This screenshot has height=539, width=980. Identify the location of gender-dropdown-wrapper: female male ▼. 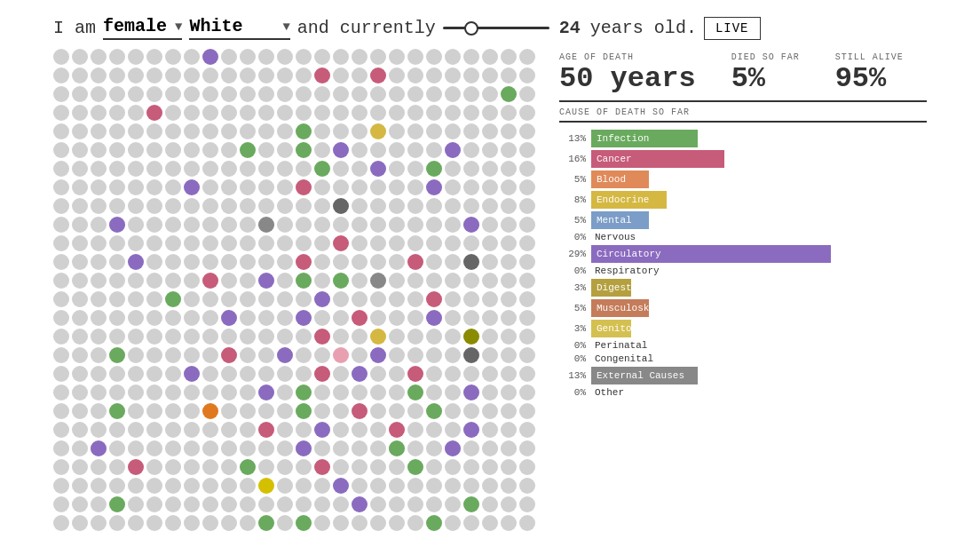
(142, 28).